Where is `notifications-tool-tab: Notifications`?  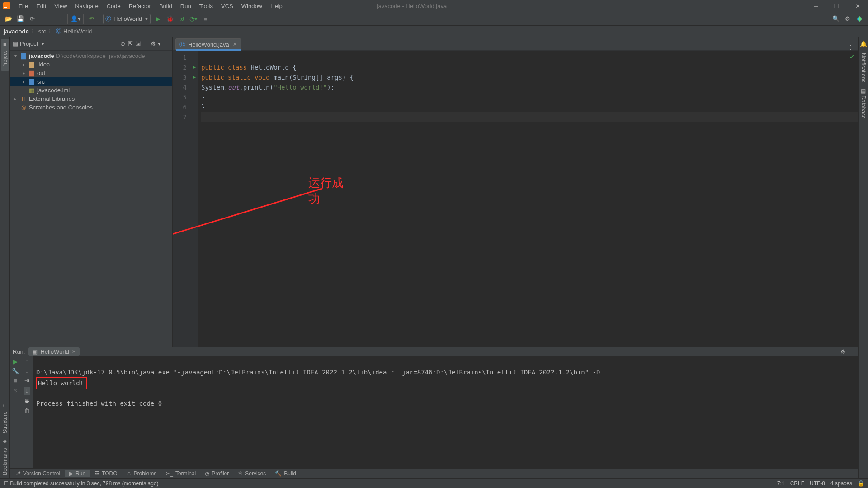 notifications-tool-tab: Notifications is located at coordinates (863, 68).